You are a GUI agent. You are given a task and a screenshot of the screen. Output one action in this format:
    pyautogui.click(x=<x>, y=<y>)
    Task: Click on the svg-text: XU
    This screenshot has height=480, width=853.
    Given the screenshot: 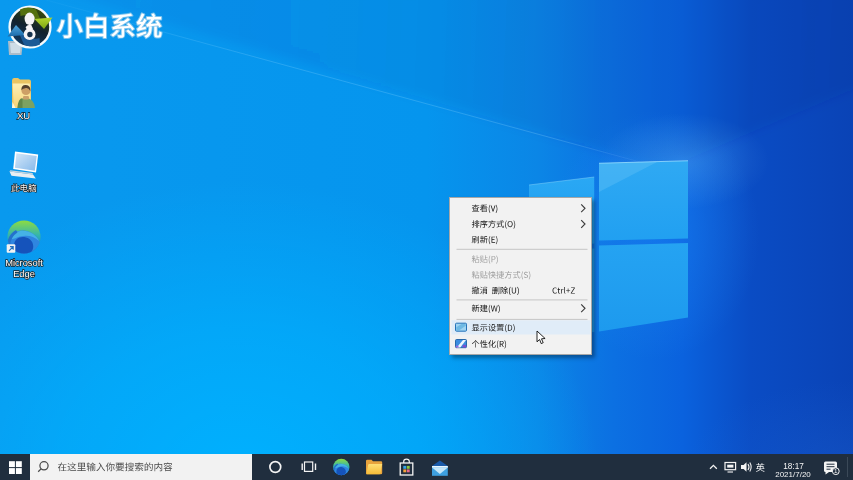 What is the action you would take?
    pyautogui.click(x=24, y=116)
    